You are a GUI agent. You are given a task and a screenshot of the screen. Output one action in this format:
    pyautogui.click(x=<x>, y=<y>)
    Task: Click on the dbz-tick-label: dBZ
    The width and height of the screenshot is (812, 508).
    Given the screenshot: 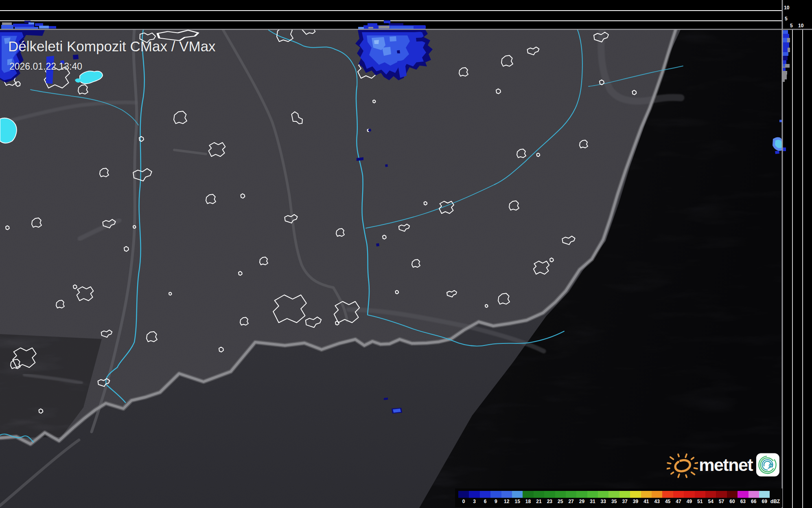 What is the action you would take?
    pyautogui.click(x=775, y=501)
    